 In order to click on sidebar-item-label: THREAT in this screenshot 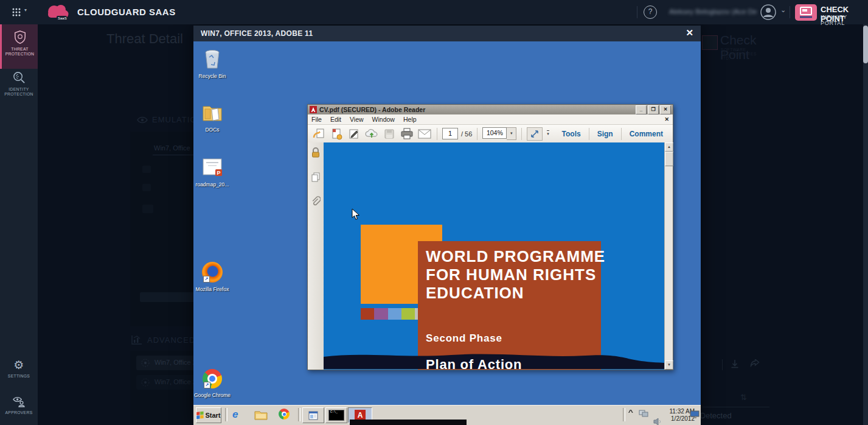, I will do `click(19, 49)`.